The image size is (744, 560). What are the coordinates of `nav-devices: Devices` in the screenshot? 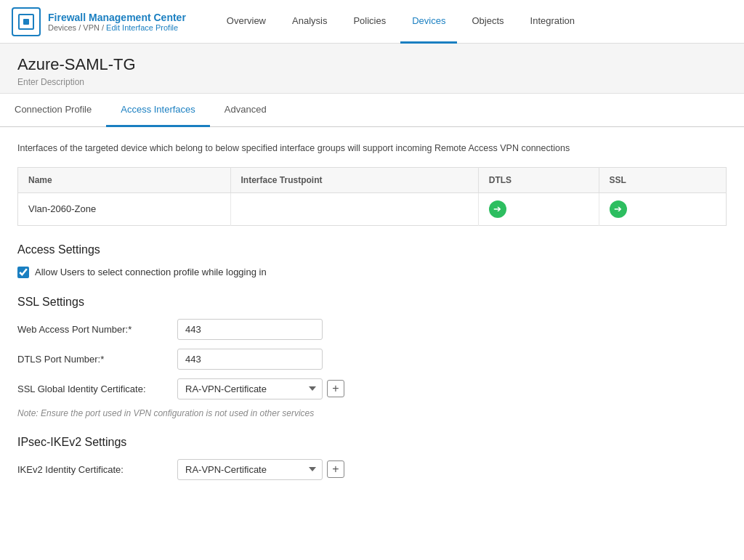 It's located at (429, 22).